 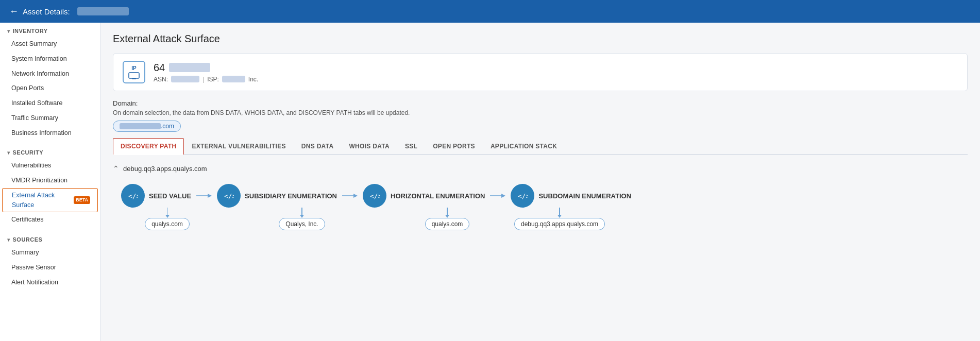 What do you see at coordinates (50, 252) in the screenshot?
I see `sidebar-item-summary: Summary` at bounding box center [50, 252].